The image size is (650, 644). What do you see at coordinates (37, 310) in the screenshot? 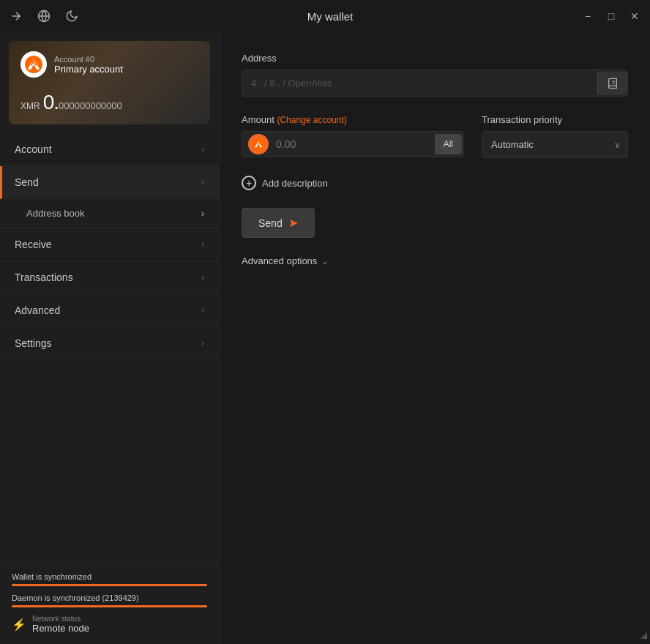
I see `advanced-nav-label: Advanced` at bounding box center [37, 310].